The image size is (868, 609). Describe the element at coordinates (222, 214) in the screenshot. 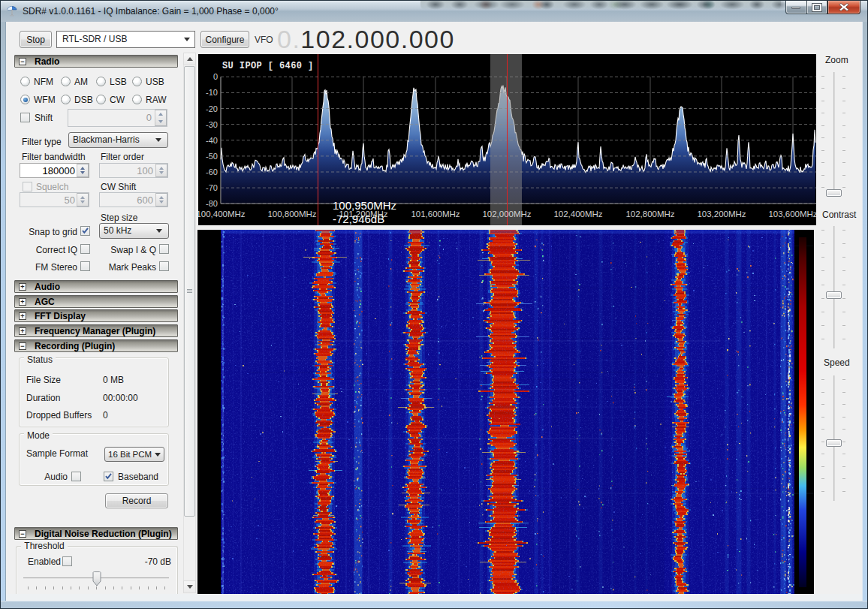

I see `svg-text: 100,400MHz` at that location.